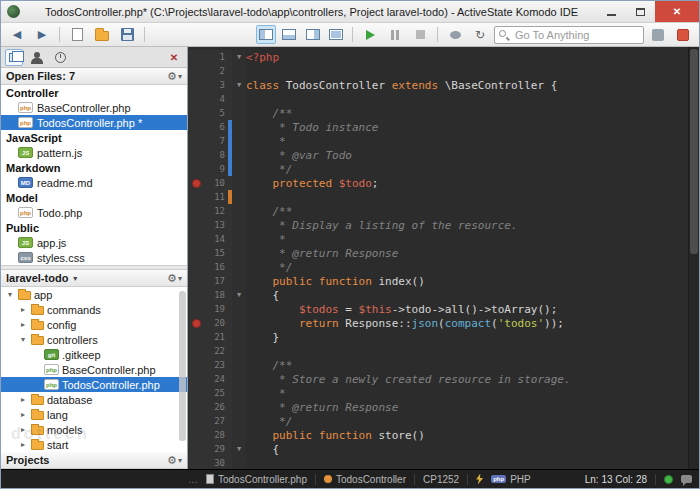  I want to click on code-text: $todos = $this->todo->all()->toArray();, so click(467, 309).